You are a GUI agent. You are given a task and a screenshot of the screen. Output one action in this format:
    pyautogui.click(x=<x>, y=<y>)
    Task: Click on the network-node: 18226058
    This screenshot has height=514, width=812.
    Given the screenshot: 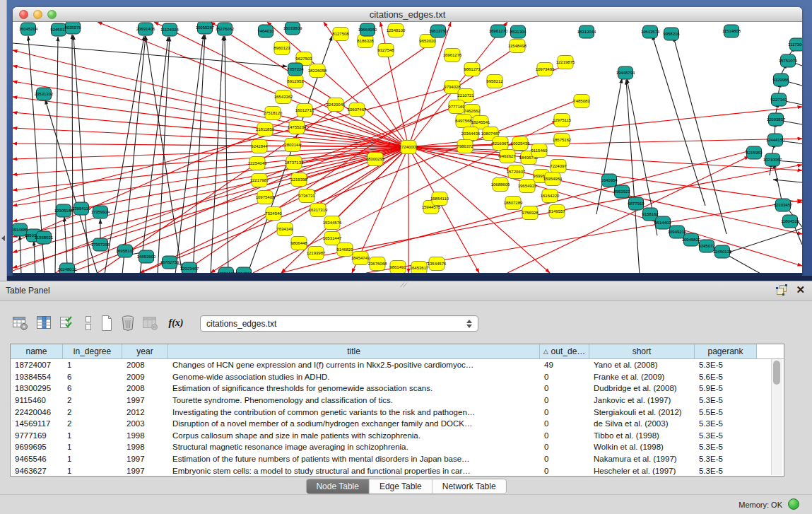 What is the action you would take?
    pyautogui.click(x=318, y=71)
    